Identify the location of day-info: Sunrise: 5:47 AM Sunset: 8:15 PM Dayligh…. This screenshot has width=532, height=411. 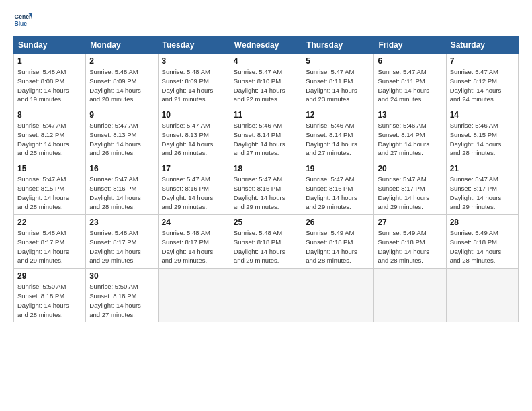
(50, 193).